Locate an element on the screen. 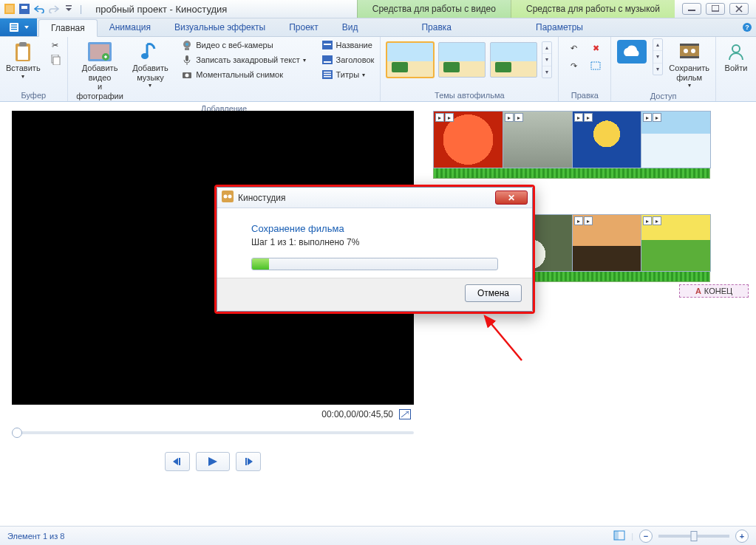  maximize-button is located at coordinates (715, 9).